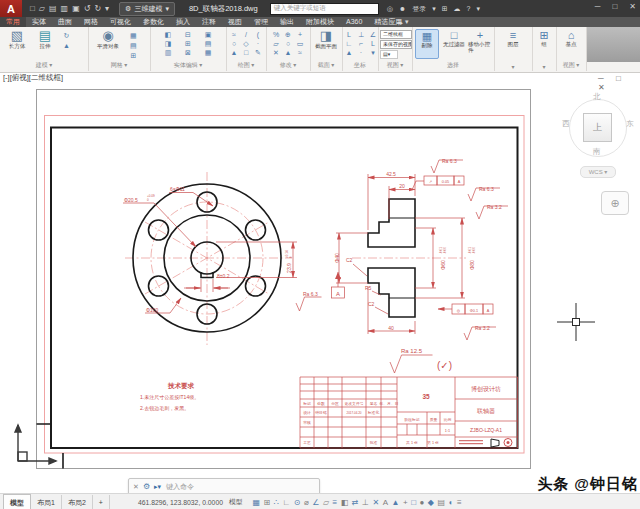 Image resolution: width=640 pixels, height=509 pixels. Describe the element at coordinates (134, 46) in the screenshot. I see `mesh-icon: ▤` at that location.